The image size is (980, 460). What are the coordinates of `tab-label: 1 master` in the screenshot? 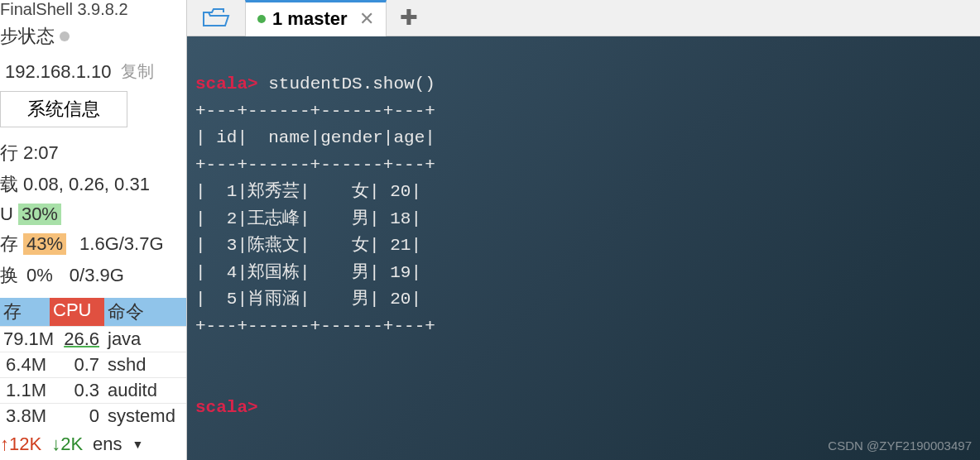 It's located at (310, 19).